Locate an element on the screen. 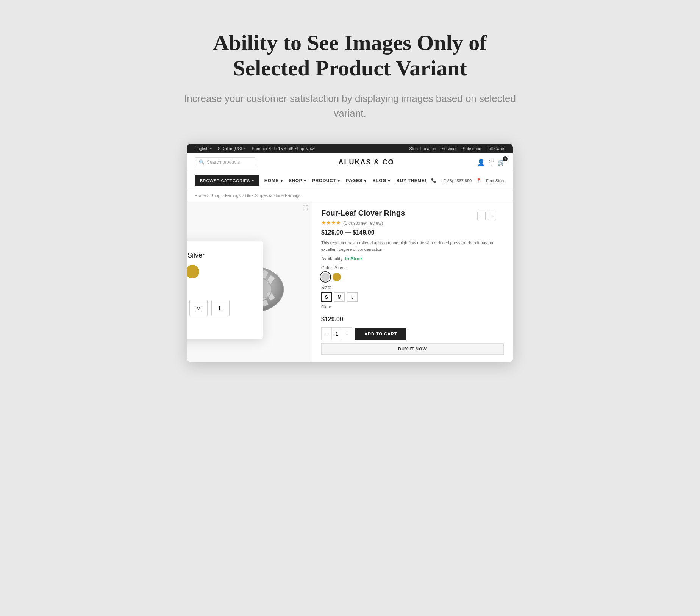 This screenshot has height=616, width=700. quantity-control: − 1 + is located at coordinates (337, 334).